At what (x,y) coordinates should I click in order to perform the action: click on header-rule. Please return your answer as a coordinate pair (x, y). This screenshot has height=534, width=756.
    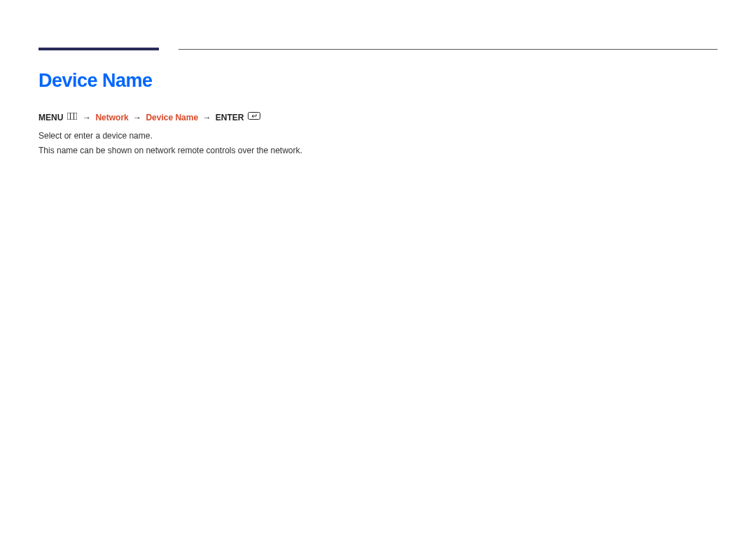
    Looking at the image, I should click on (378, 49).